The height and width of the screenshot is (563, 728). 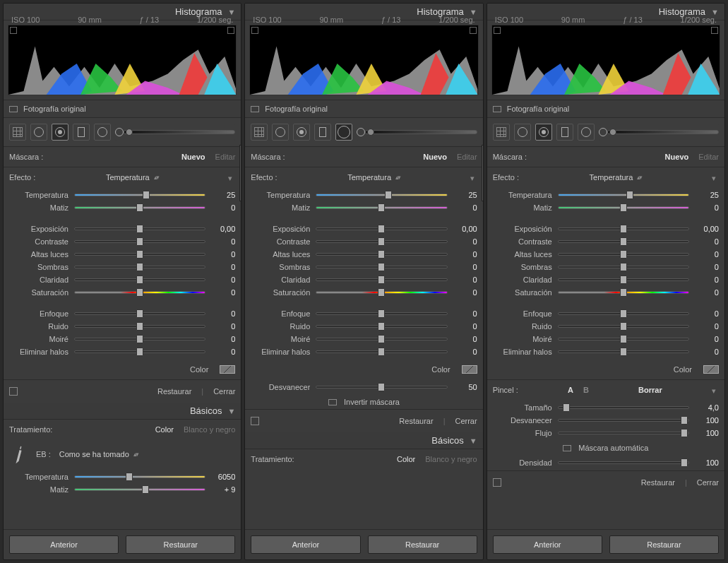 I want to click on basics-header: Básicos ▼, so click(x=122, y=411).